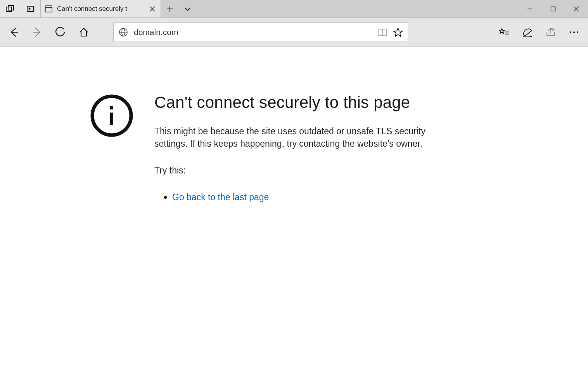 This screenshot has height=385, width=588. I want to click on error-description: This might be because the site uses outd…, so click(302, 137).